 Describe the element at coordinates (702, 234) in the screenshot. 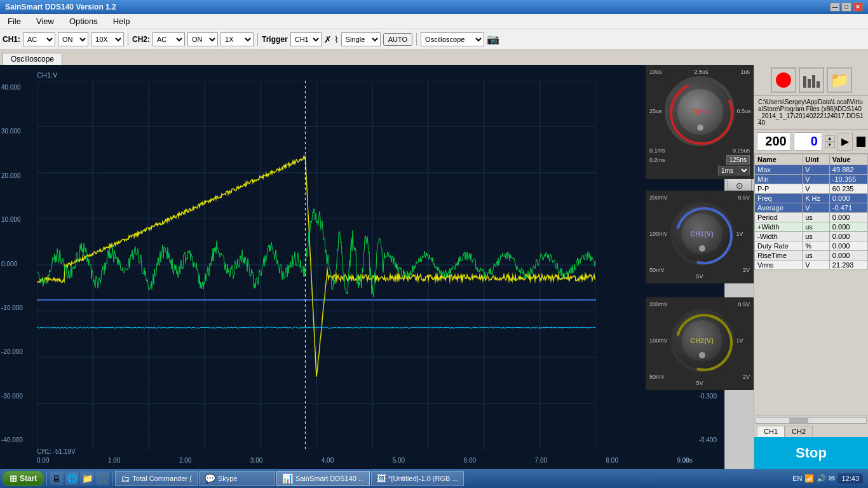

I see `ch1-knob-label: CH1(V)` at that location.